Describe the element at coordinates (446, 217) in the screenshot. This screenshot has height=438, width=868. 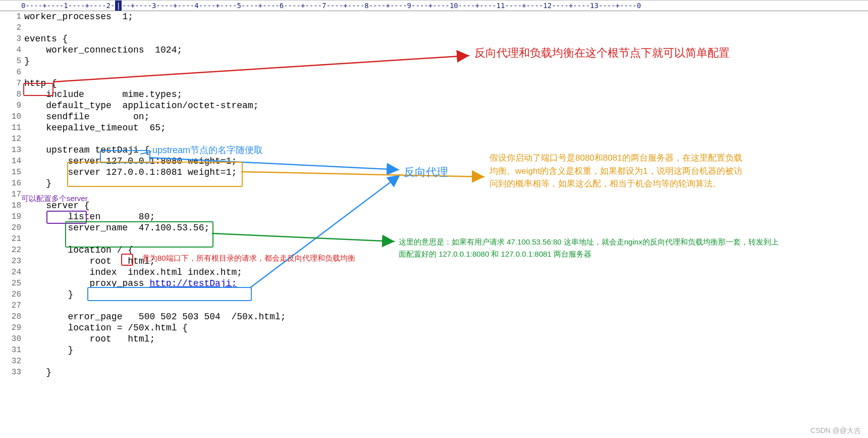
I see `code-text: listen 80;` at that location.